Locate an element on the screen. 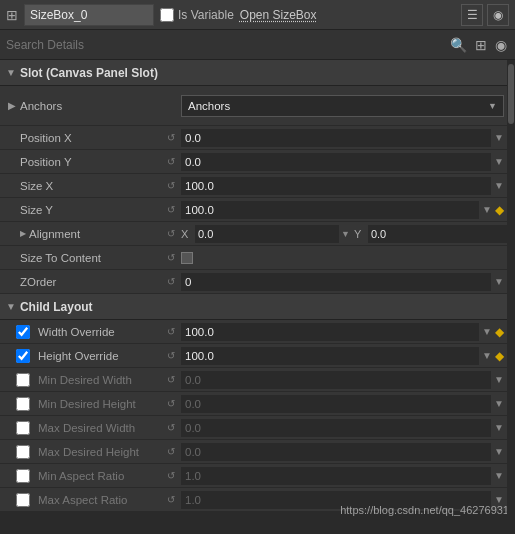  list-view-button: ☰ is located at coordinates (472, 15).